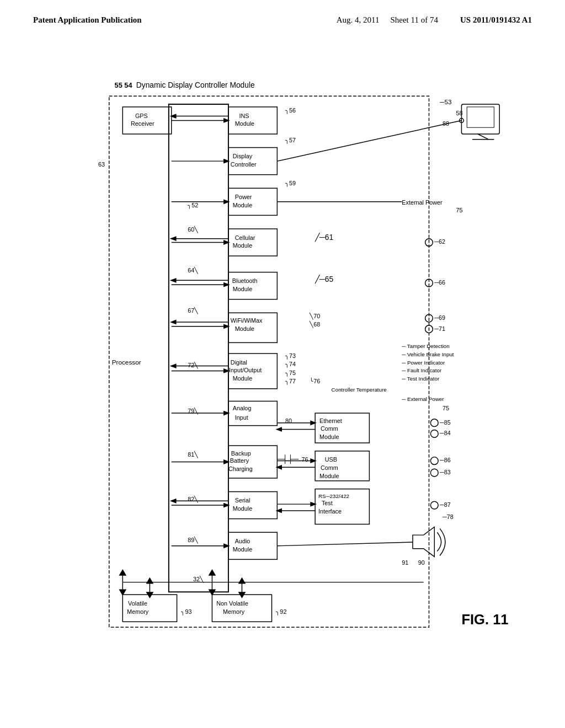 The height and width of the screenshot is (728, 565). Describe the element at coordinates (193, 411) in the screenshot. I see `ref-79: 79╲` at that location.